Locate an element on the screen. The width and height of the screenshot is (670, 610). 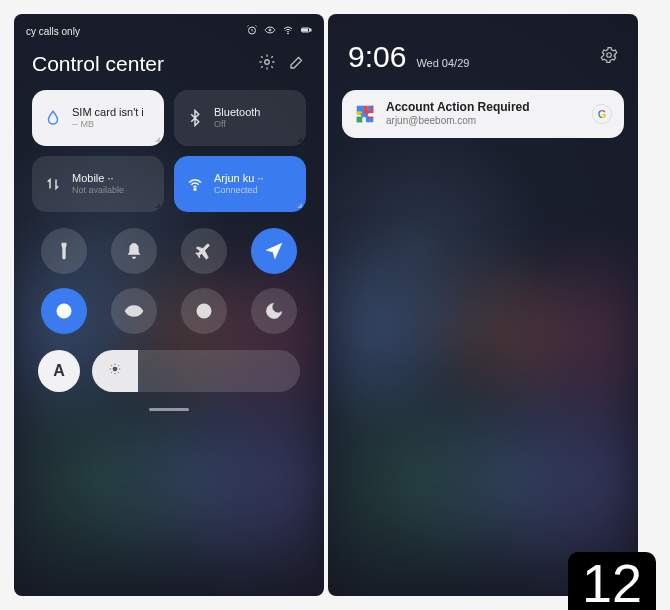
status-carrier: cy calls only is located at coordinates (53, 32).